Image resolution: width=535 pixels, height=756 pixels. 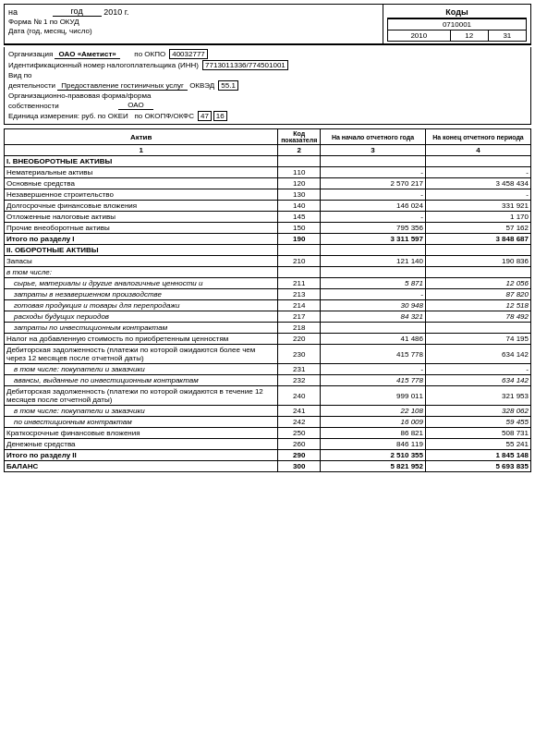 What do you see at coordinates (141, 137) in the screenshot?
I see `th-aktiv: Актив` at bounding box center [141, 137].